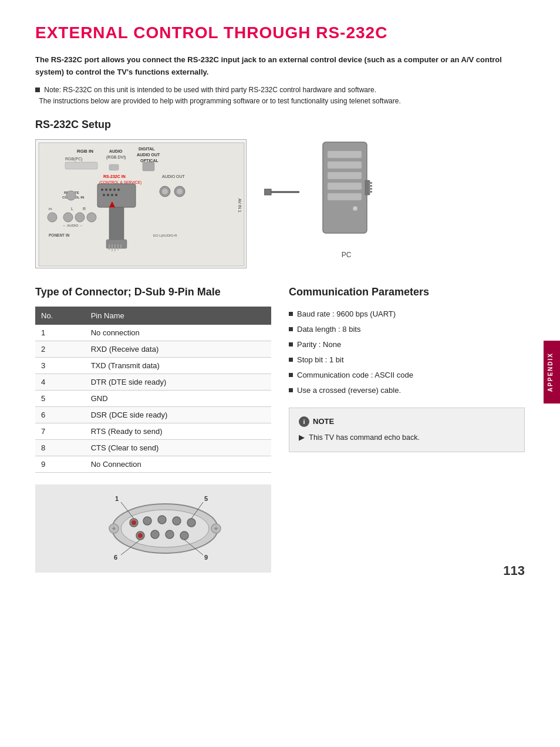 This screenshot has width=560, height=747. I want to click on comm-param-item: Communication code : ASCII code, so click(407, 375).